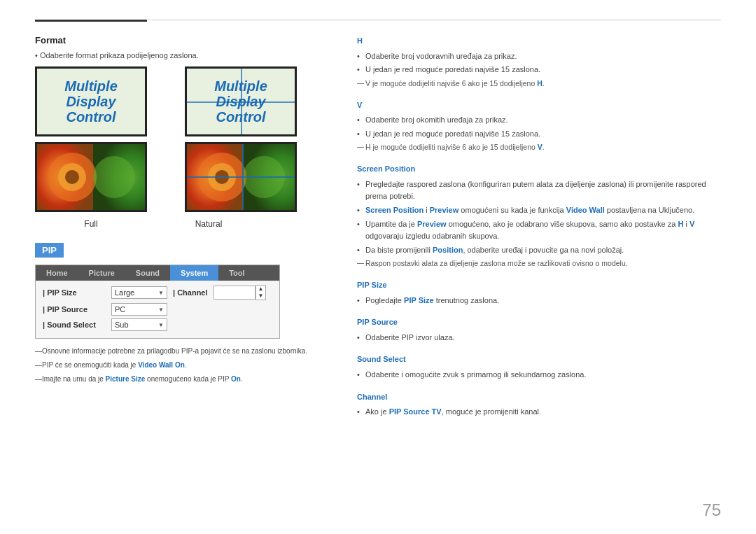  What do you see at coordinates (182, 132) in the screenshot?
I see `format-section: Format Odaberite format prikaza podijelj…` at bounding box center [182, 132].